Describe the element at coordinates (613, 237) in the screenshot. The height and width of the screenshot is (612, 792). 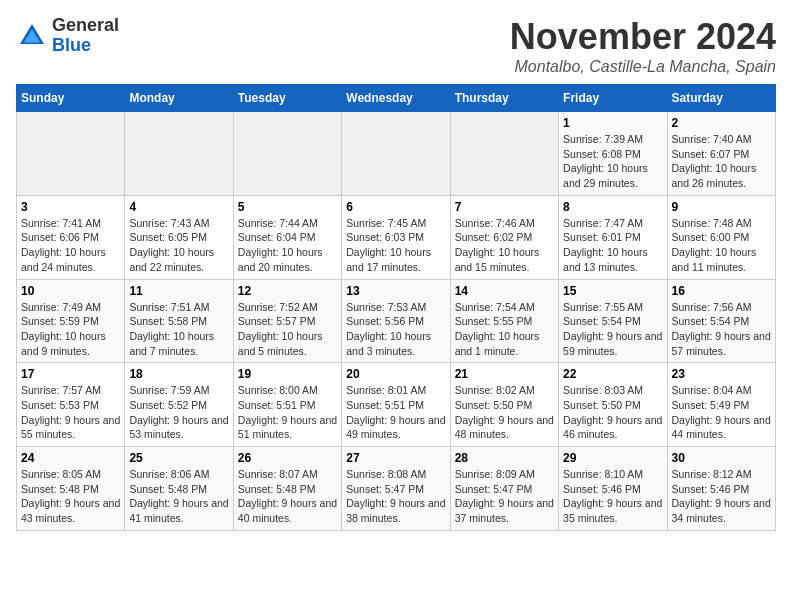
I see `calendar-cell: 8Sunrise: 7:47 AM Sunset: 6:01 PM Daylig…` at that location.